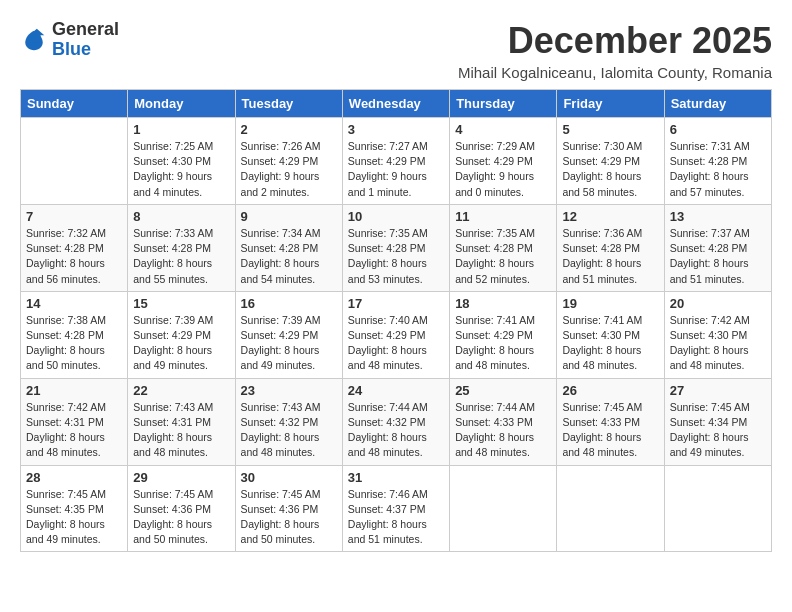 This screenshot has height=612, width=792. What do you see at coordinates (503, 130) in the screenshot?
I see `day-number: 4` at bounding box center [503, 130].